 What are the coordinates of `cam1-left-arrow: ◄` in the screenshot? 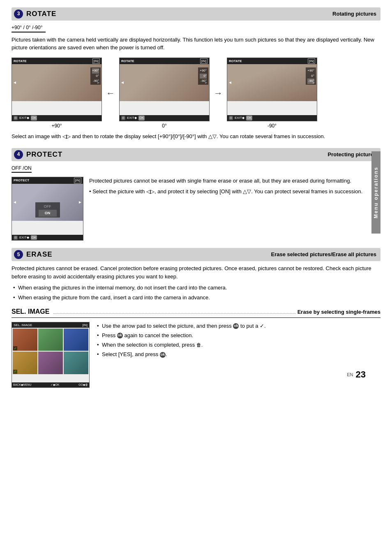 It's located at (15, 83).